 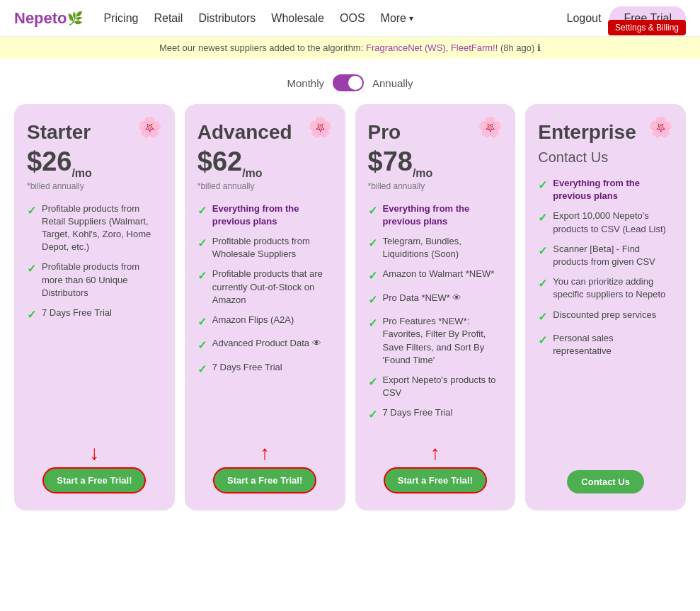 What do you see at coordinates (41, 18) in the screenshot?
I see `logo-text: Nepeto` at bounding box center [41, 18].